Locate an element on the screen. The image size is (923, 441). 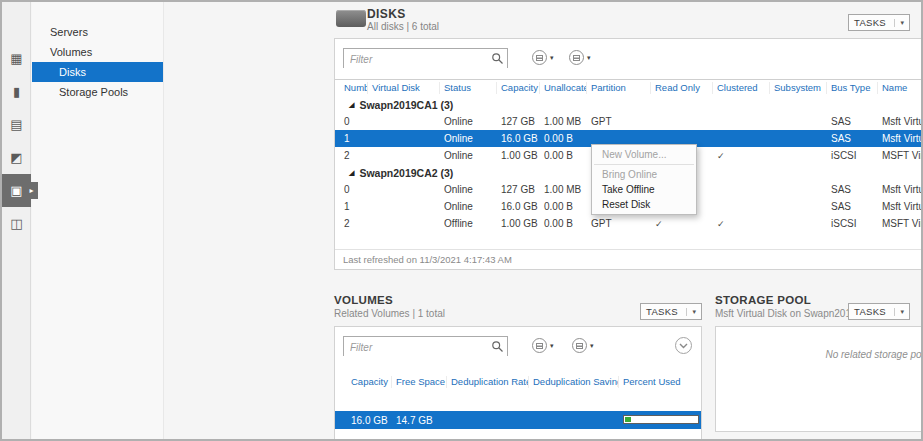
volumes-filter-input is located at coordinates (426, 348).